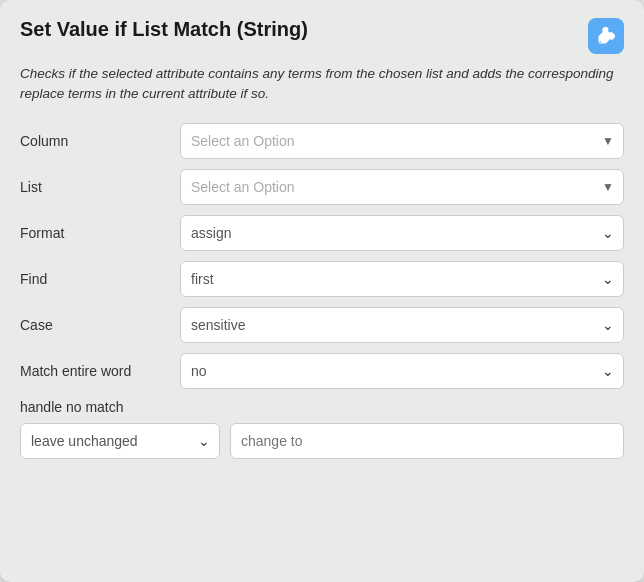  Describe the element at coordinates (606, 36) in the screenshot. I see `wrench-icon` at that location.